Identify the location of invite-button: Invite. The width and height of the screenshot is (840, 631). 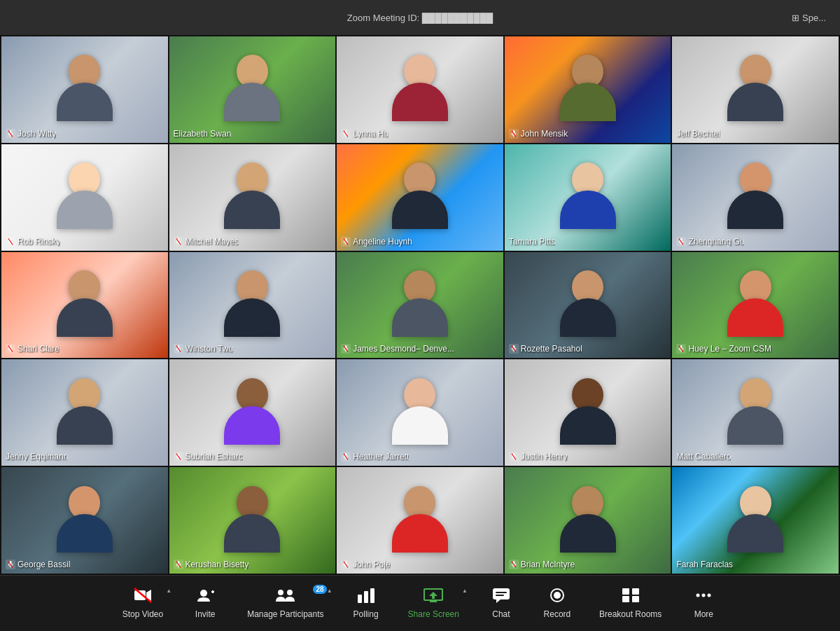
(205, 604).